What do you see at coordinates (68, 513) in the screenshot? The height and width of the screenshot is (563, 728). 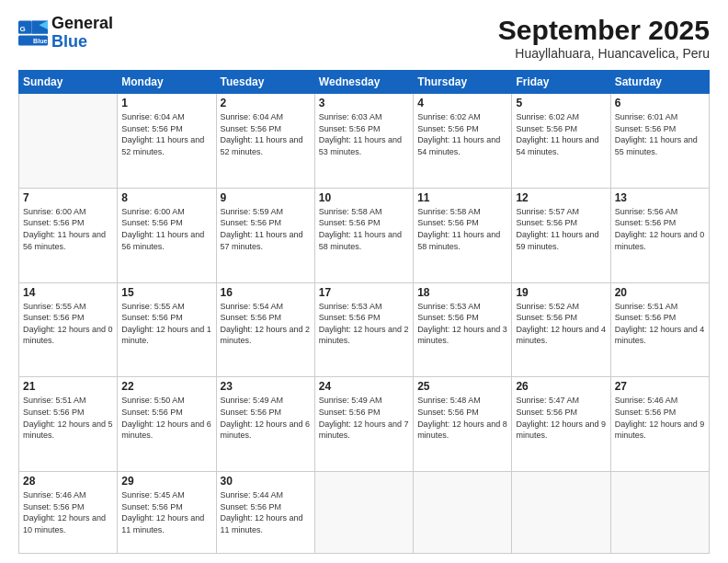 I see `calendar-cell: 28 Sunrise: 5:46 AMSunset: 5:56 PMDaylig…` at bounding box center [68, 513].